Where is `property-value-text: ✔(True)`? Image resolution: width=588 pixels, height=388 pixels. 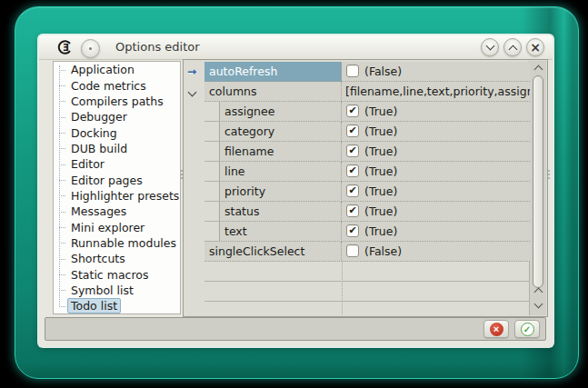
property-value-text: ✔(True) is located at coordinates (436, 232).